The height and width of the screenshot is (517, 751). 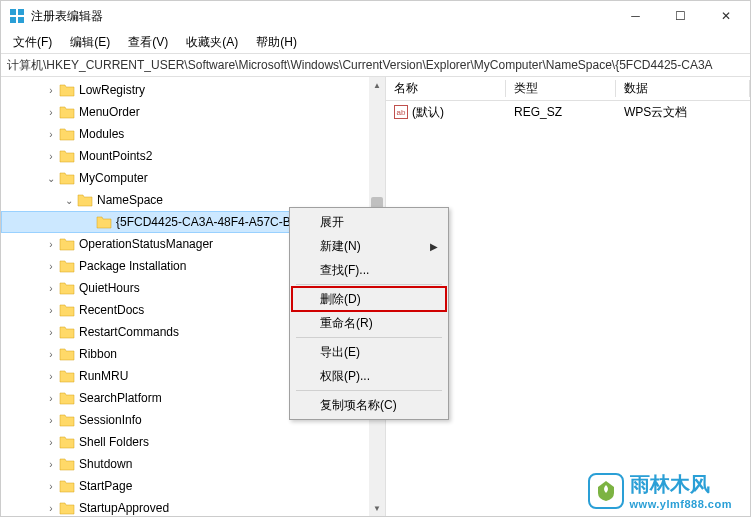 What do you see at coordinates (322, 16) in the screenshot?
I see `window-title: 注册表编辑器` at bounding box center [322, 16].